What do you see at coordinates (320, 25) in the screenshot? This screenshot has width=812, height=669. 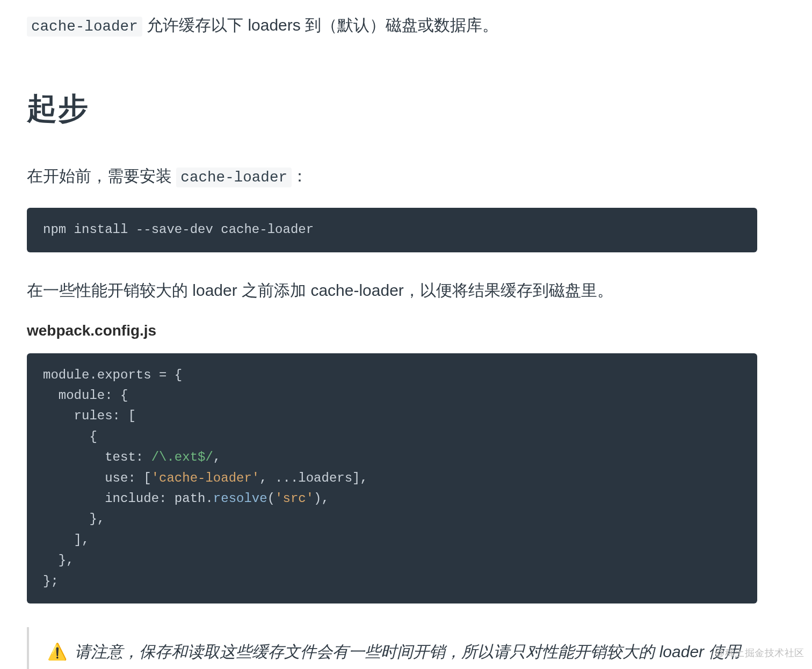 I see `intro-text: 允许缓存以下 loaders 到（默认）磁盘或数据库。` at bounding box center [320, 25].